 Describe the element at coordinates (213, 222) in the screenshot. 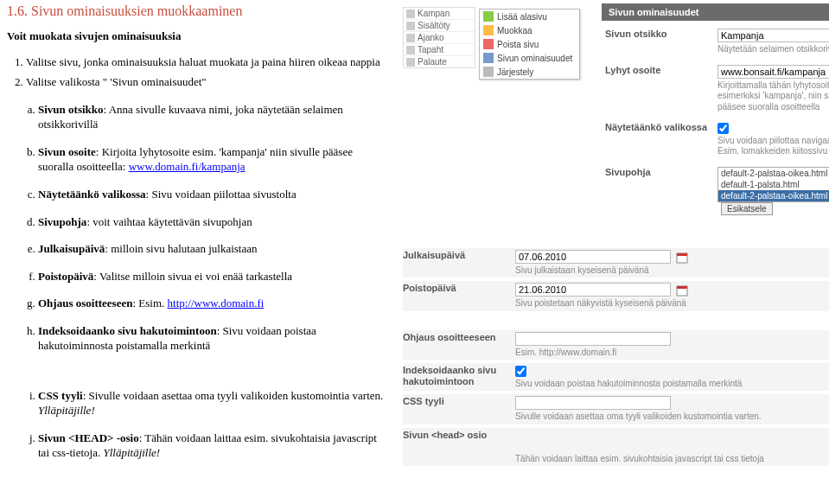

I see `detail-d: Sivupohja: voit vaihtaa käytettävän sivu…` at that location.